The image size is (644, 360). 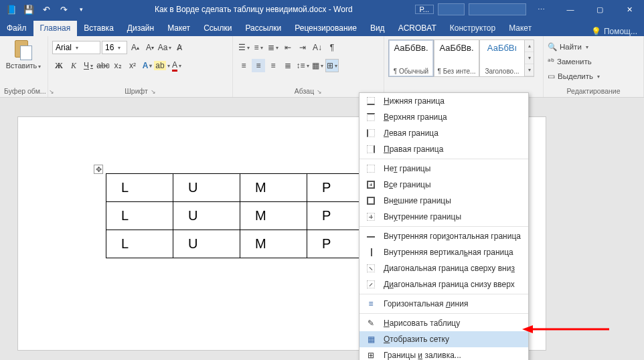 What do you see at coordinates (444, 117) in the screenshot?
I see `border-top-item: Верхняя граница` at bounding box center [444, 117].